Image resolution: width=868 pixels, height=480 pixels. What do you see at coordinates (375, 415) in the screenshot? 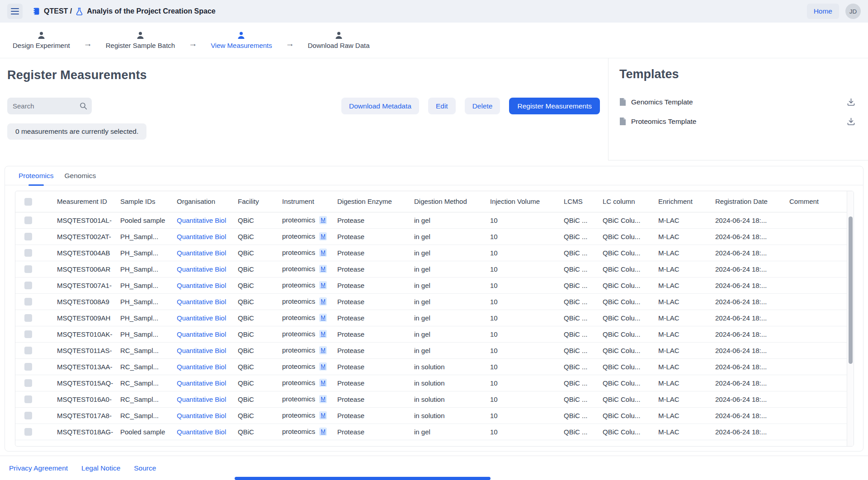
I see `cell-digestion-enzyme: Protease` at bounding box center [375, 415].